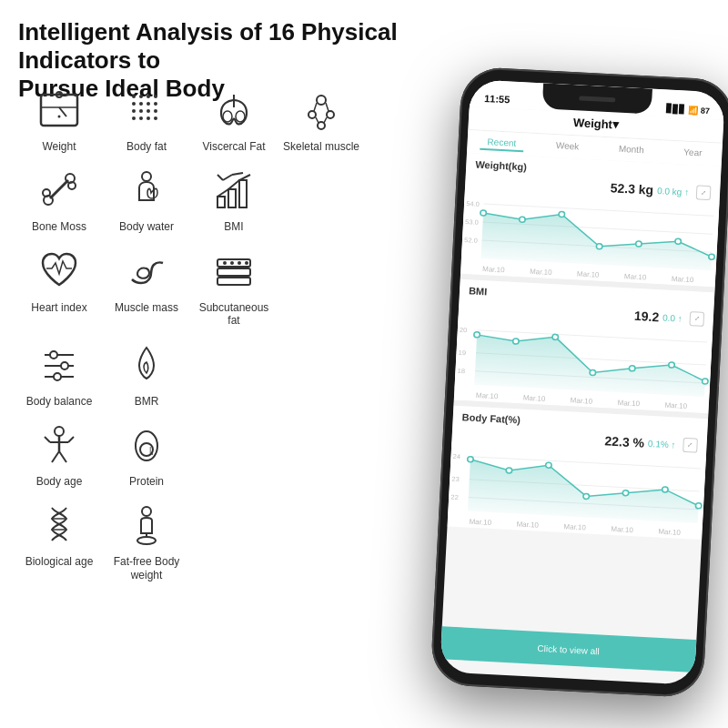 This screenshot has height=728, width=728. What do you see at coordinates (59, 286) in the screenshot?
I see `icon-heart-index: Heart index` at bounding box center [59, 286].